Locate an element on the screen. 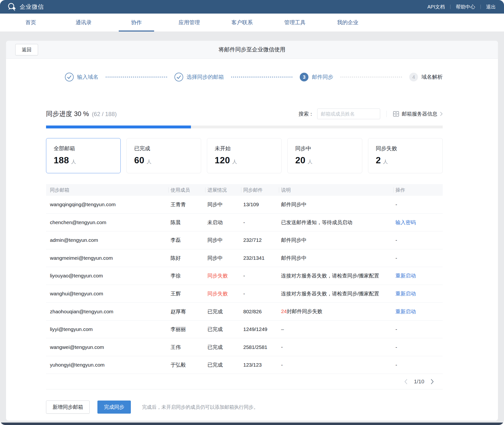 The image size is (504, 425). search-input is located at coordinates (349, 114).